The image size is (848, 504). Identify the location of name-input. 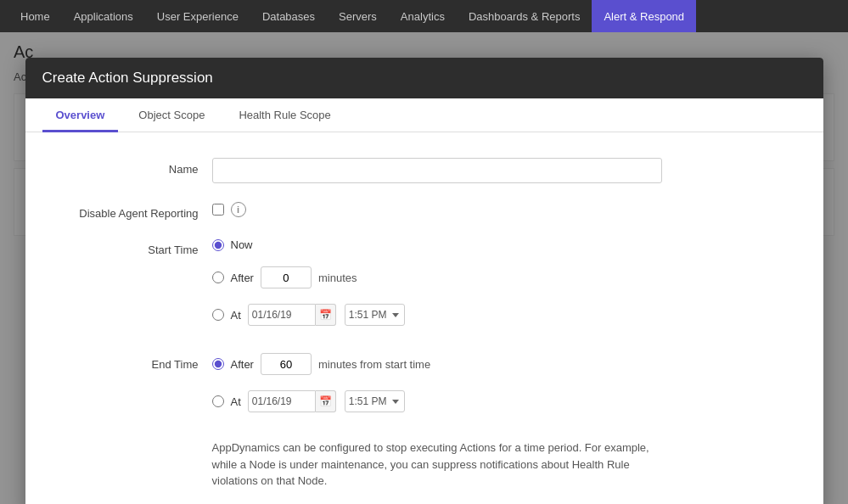
(437, 171).